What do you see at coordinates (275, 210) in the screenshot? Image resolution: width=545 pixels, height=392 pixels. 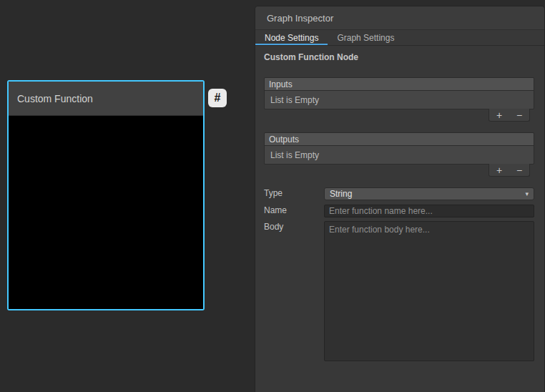 I see `name-label: Name` at bounding box center [275, 210].